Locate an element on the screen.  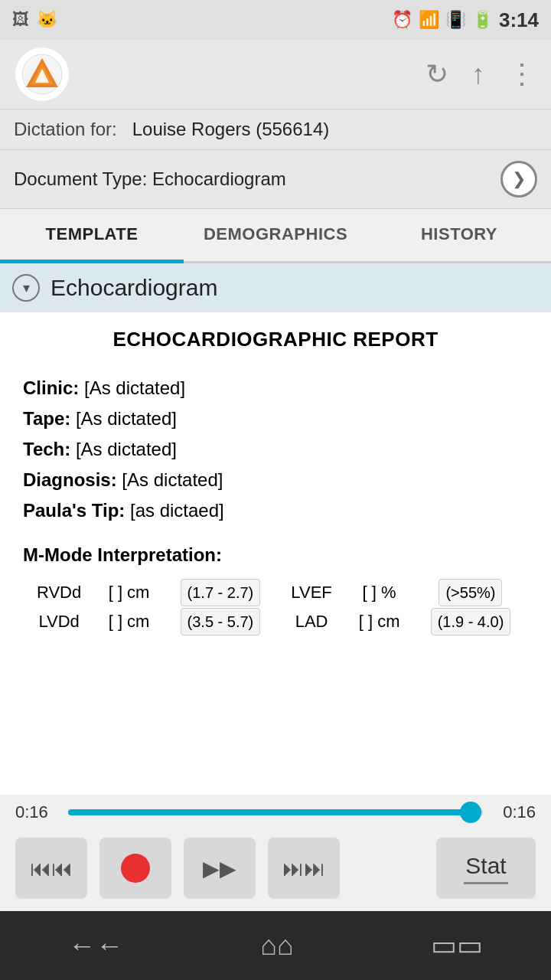
mmode-row-2: LVDd [ ] cm (3.5 - 5.7) LAD [ ] cm (1.9 … is located at coordinates (276, 622).